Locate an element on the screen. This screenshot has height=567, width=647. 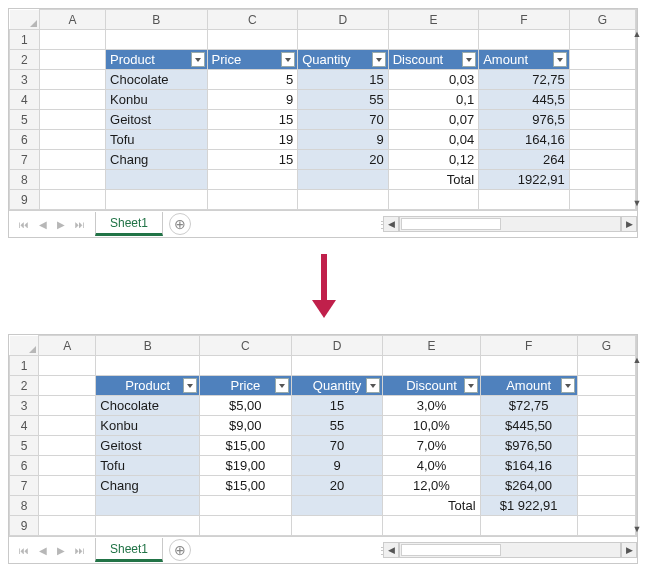
row-header: 4 is located at coordinates (24, 426).